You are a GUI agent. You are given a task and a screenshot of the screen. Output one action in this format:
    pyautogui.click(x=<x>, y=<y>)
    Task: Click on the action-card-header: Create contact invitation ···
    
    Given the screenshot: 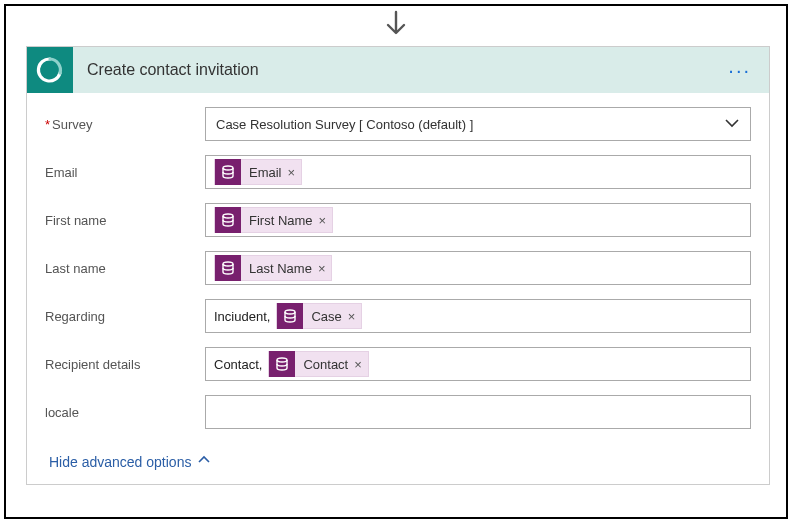 What is the action you would take?
    pyautogui.click(x=398, y=70)
    